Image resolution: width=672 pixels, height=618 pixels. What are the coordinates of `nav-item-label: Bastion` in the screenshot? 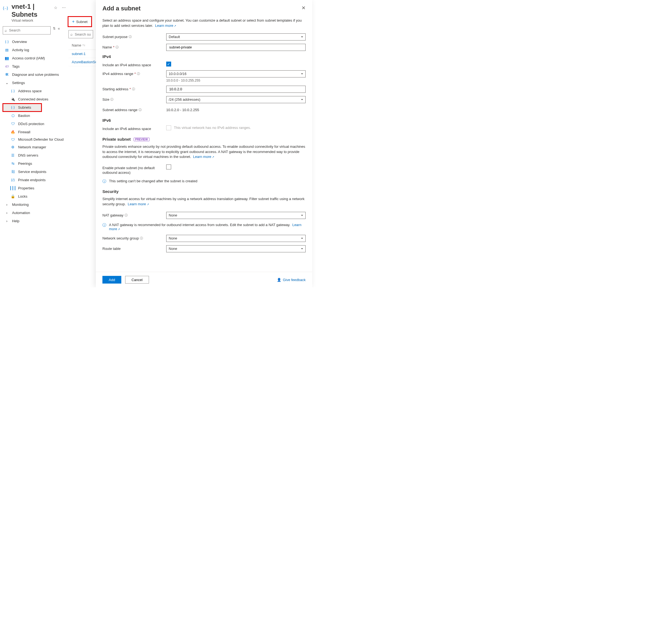 It's located at (24, 116).